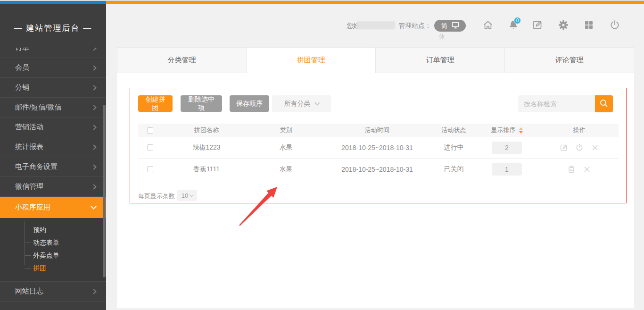  Describe the element at coordinates (579, 130) in the screenshot. I see `col-header-actions: 操作` at that location.